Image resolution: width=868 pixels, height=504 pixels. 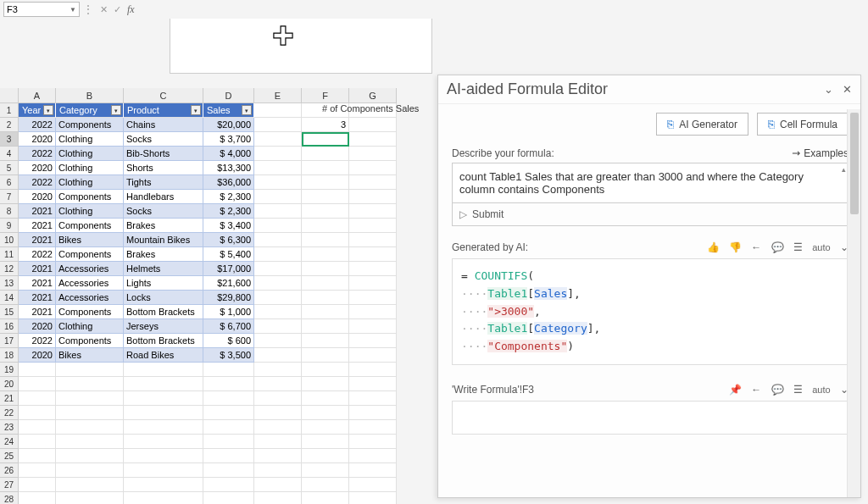 What do you see at coordinates (9, 413) in the screenshot?
I see `row-header: 22` at bounding box center [9, 413].